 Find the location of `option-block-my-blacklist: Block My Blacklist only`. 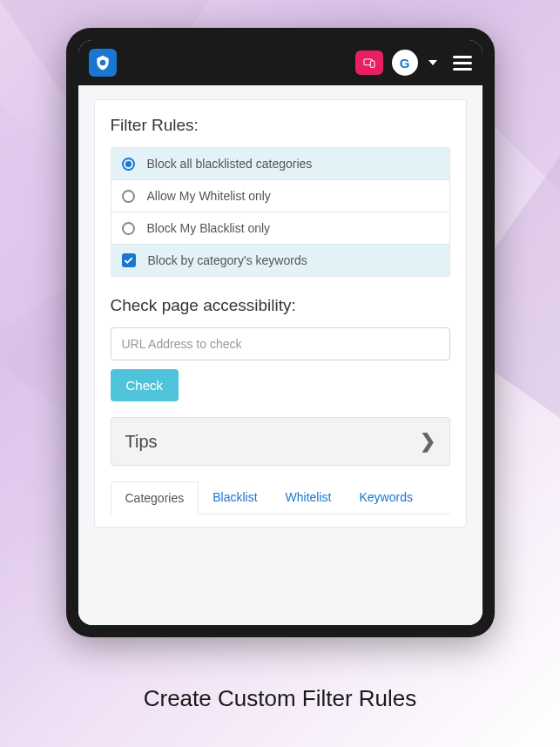

option-block-my-blacklist: Block My Blacklist only is located at coordinates (280, 228).